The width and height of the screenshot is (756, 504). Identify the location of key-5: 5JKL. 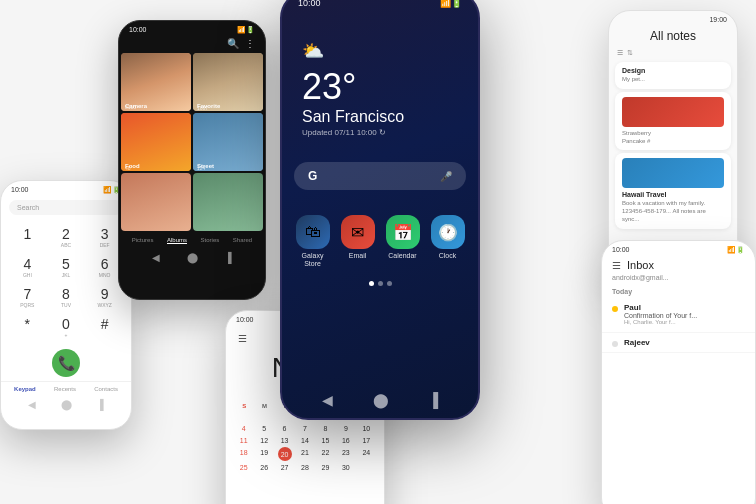
(66, 267).